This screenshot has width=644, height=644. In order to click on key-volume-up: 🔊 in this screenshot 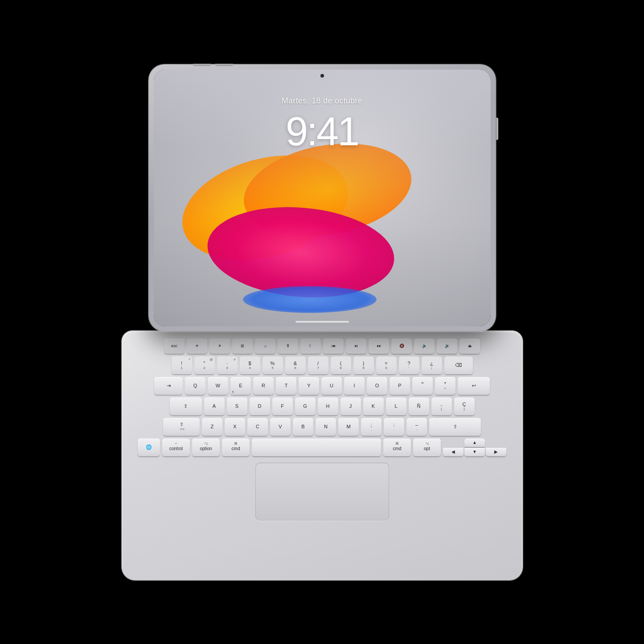, I will do `click(447, 346)`.